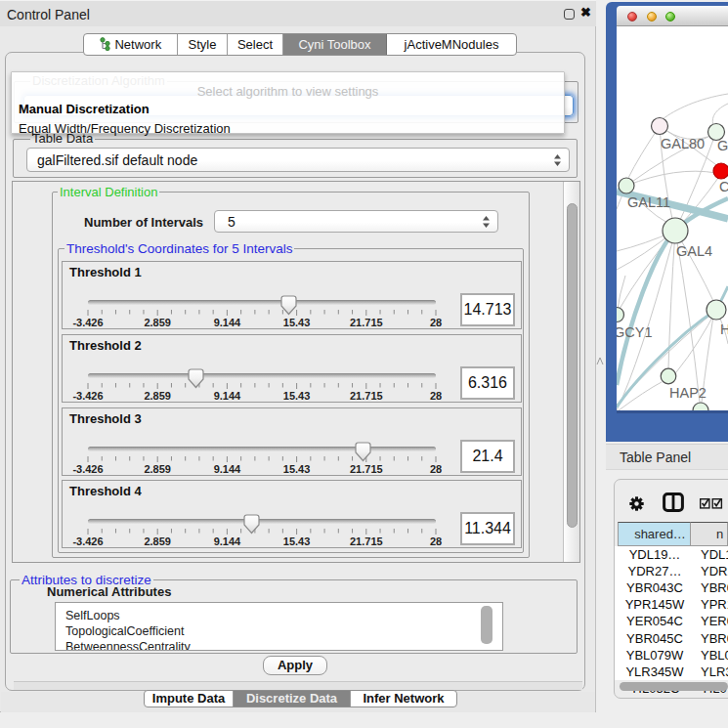 The width and height of the screenshot is (728, 728). I want to click on svg-text: HAP2, so click(688, 393).